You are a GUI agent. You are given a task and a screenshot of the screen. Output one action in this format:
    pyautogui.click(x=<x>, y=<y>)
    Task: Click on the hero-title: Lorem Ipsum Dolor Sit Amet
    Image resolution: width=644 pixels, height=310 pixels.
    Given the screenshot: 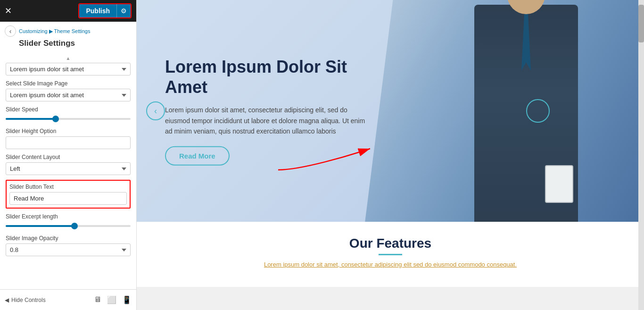 What is the action you would take?
    pyautogui.click(x=269, y=77)
    